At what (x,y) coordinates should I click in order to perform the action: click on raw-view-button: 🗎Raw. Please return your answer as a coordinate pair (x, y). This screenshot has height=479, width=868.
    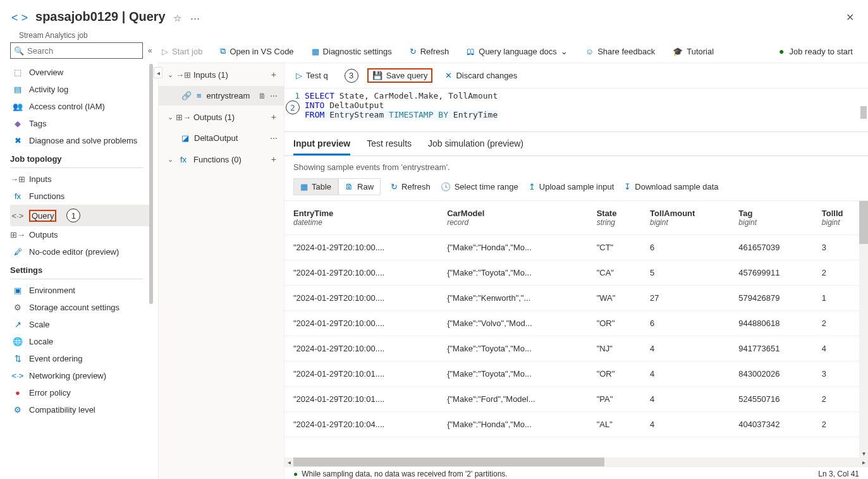
    Looking at the image, I should click on (359, 187).